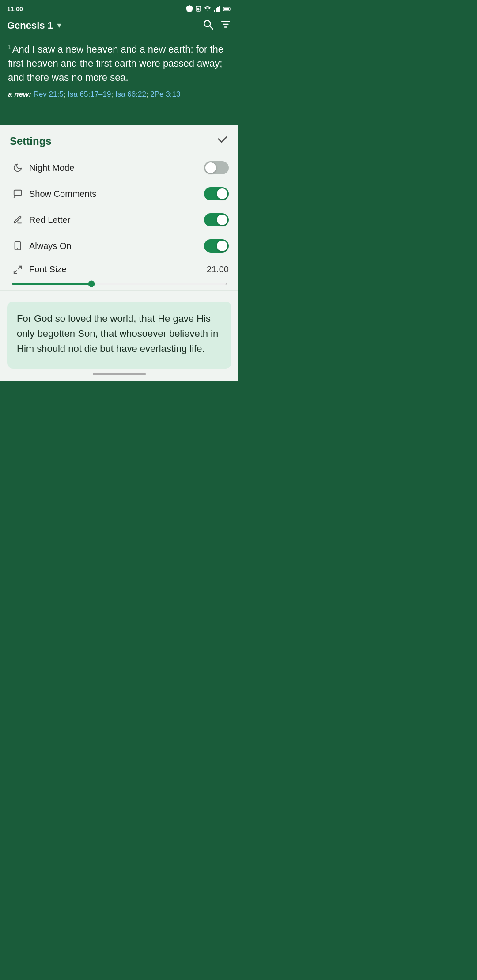 This screenshot has height=980, width=477. I want to click on verse-card: For God so loved the world, that He gave…, so click(119, 335).